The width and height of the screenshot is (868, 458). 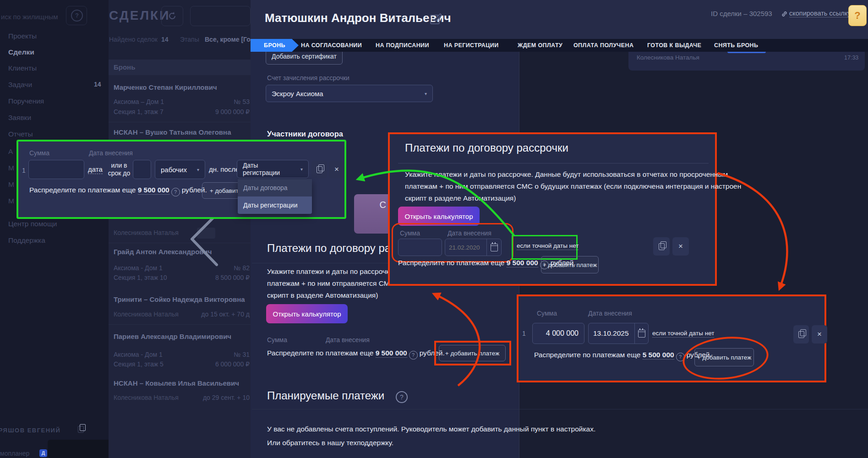 What do you see at coordinates (275, 205) in the screenshot?
I see `menu-item-registration-dates: Даты регистрации` at bounding box center [275, 205].